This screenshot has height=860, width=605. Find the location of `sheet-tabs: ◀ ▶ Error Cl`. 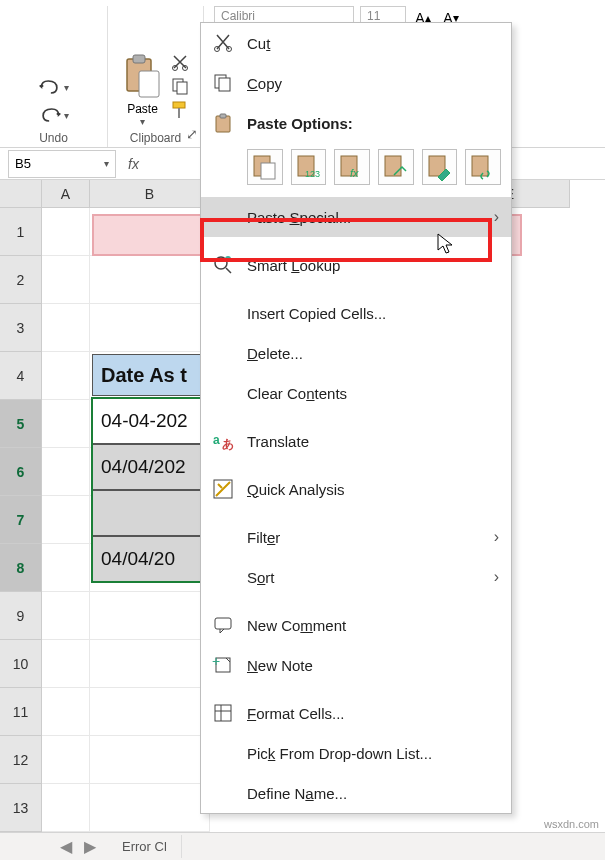

sheet-tabs: ◀ ▶ Error Cl is located at coordinates (302, 846).